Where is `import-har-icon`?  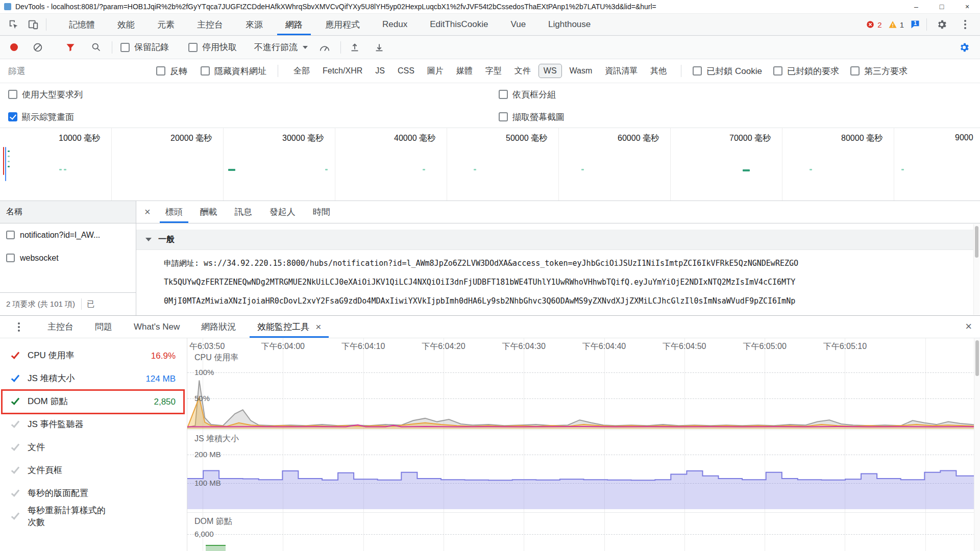
import-har-icon is located at coordinates (355, 47).